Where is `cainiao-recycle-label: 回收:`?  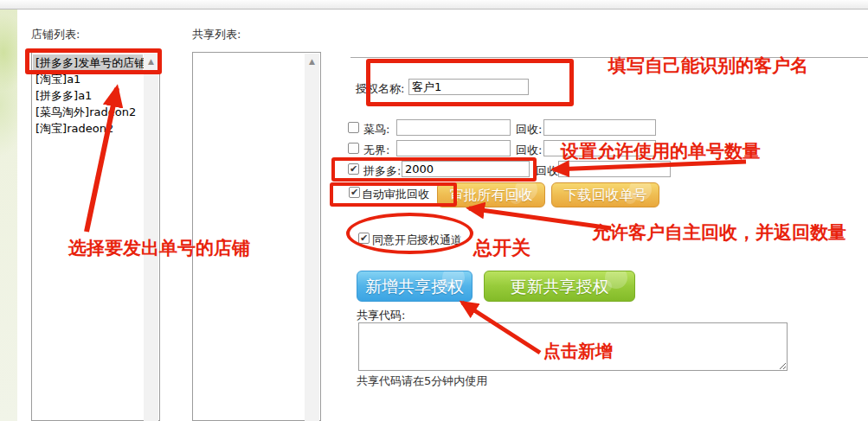
cainiao-recycle-label: 回收: is located at coordinates (529, 130).